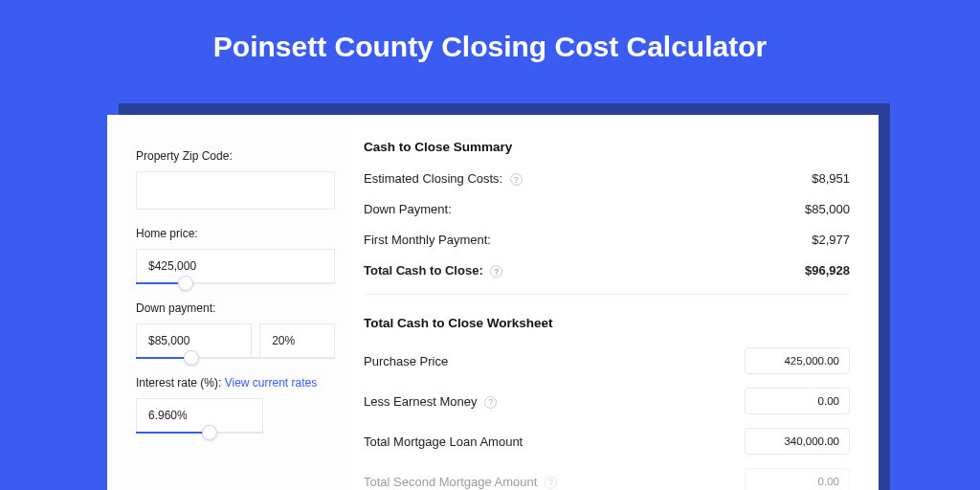 This screenshot has width=980, height=490. Describe the element at coordinates (443, 442) in the screenshot. I see `ws-label: Total Mortgage Loan Amount` at that location.